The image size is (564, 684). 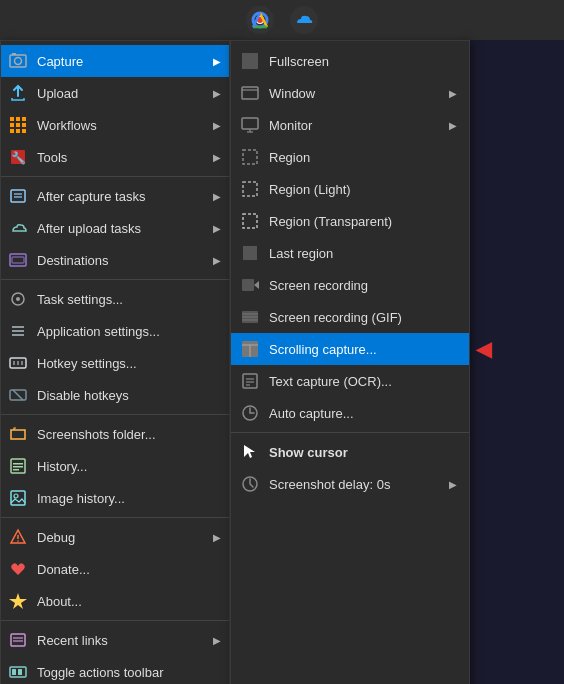 What do you see at coordinates (18, 363) in the screenshot?
I see `hotkey-icon` at bounding box center [18, 363].